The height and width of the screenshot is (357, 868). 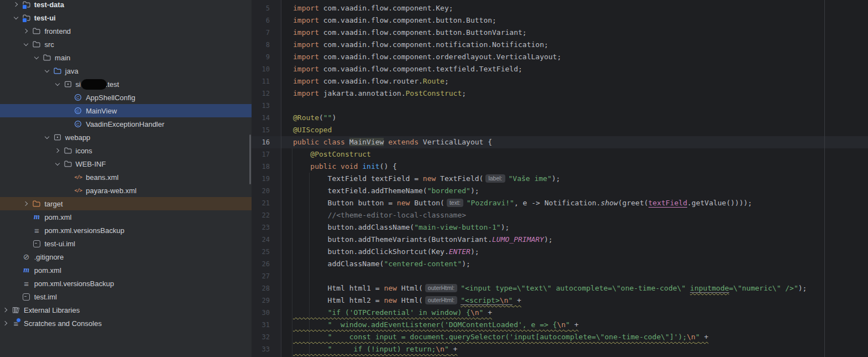 What do you see at coordinates (261, 20) in the screenshot?
I see `line-number: 6` at bounding box center [261, 20].